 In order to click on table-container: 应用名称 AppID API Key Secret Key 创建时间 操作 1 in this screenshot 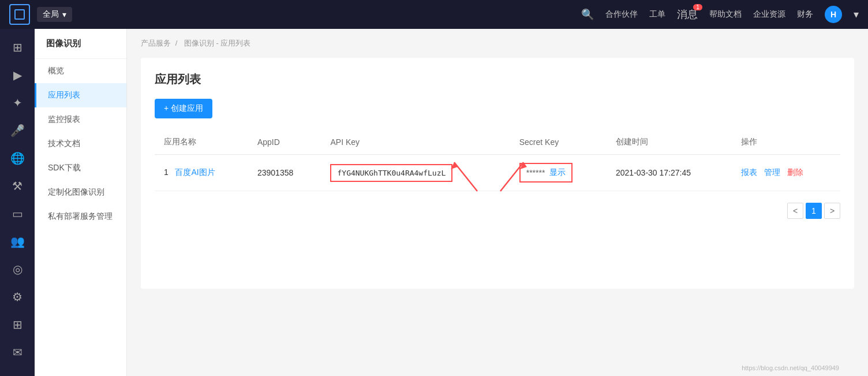, I will do `click(497, 161)`.